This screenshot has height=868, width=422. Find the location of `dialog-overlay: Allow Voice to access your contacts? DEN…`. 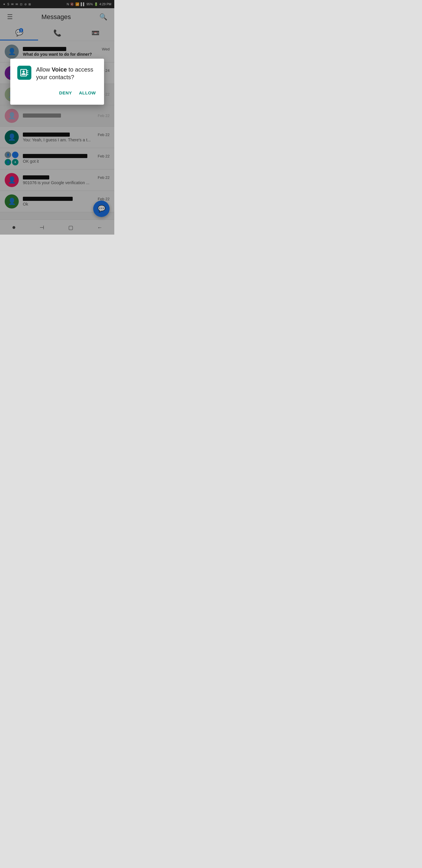

dialog-overlay: Allow Voice to access your contacts? DEN… is located at coordinates (57, 117).